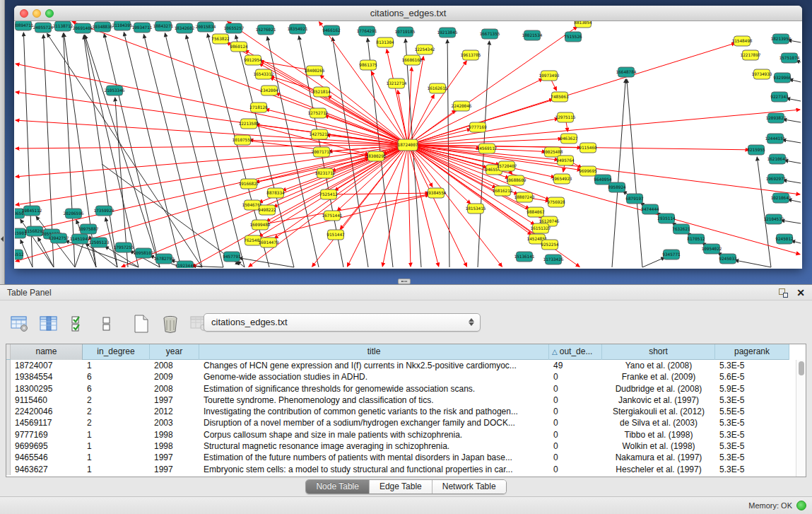 This screenshot has width=812, height=514. I want to click on graph-node: 10954022, so click(712, 249).